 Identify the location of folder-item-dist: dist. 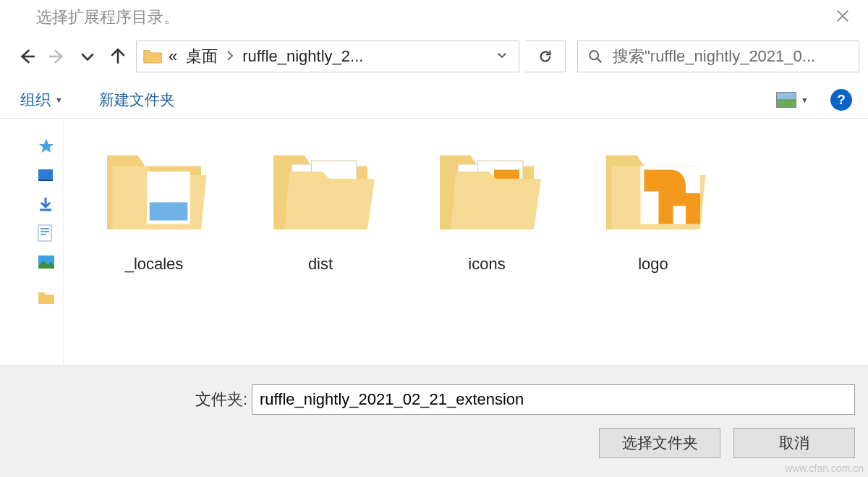
(320, 259).